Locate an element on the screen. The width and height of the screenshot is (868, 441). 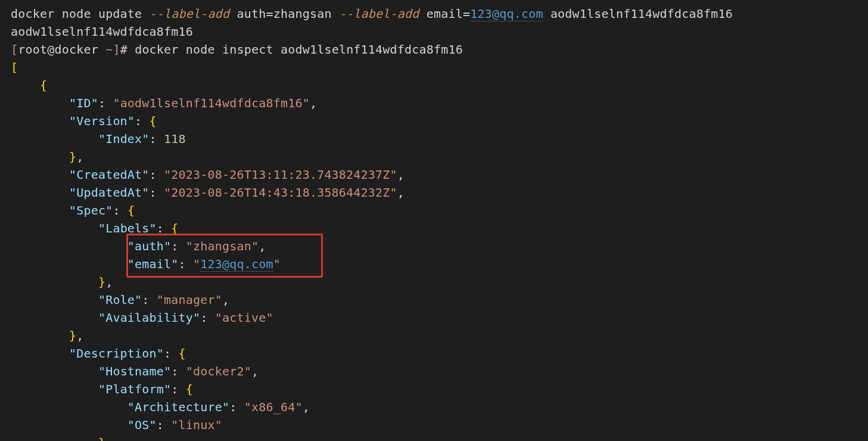
json-key-version: "Version" is located at coordinates (102, 121).